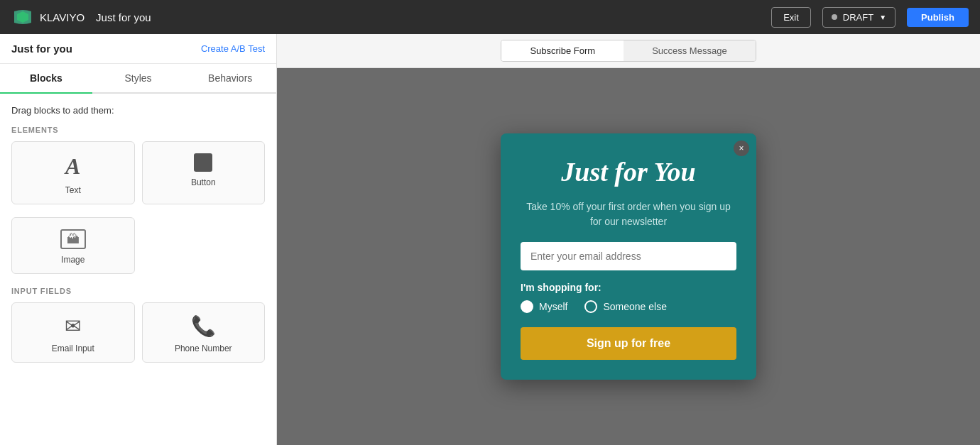 Image resolution: width=980 pixels, height=445 pixels. I want to click on radio-someone-else-circle, so click(591, 307).